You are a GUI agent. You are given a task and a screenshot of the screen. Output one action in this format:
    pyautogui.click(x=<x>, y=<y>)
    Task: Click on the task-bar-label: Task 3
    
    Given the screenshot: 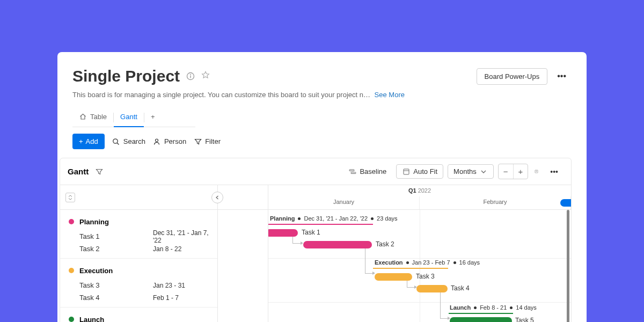 What is the action you would take?
    pyautogui.click(x=425, y=276)
    